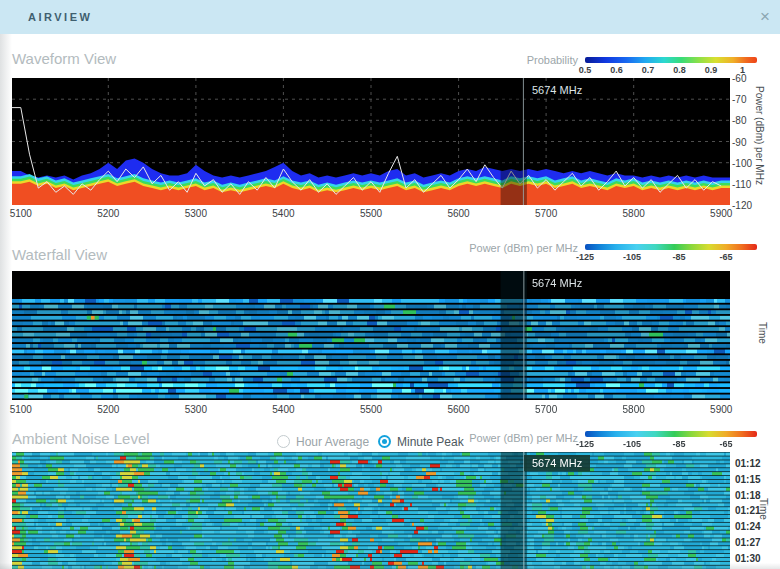 Image resolution: width=780 pixels, height=569 pixels. Describe the element at coordinates (616, 70) in the screenshot. I see `legend-tick: 0.6` at that location.